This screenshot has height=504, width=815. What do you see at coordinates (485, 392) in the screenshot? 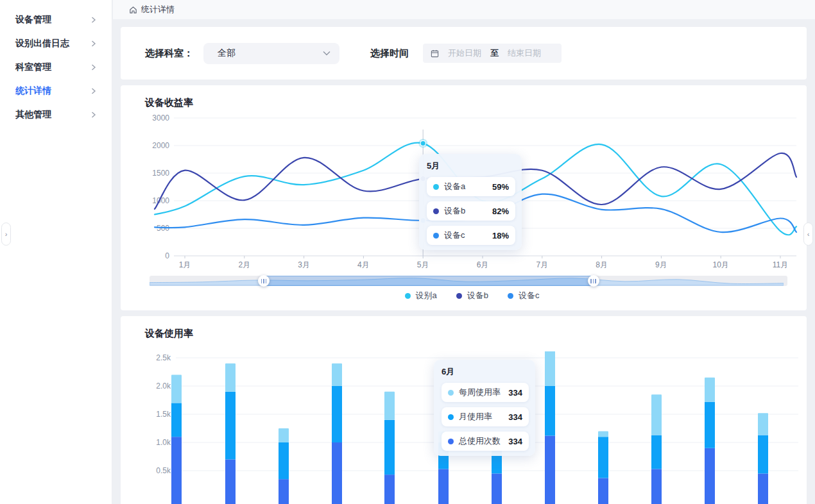
I see `tooltip-row: 每周使用率 334` at bounding box center [485, 392].